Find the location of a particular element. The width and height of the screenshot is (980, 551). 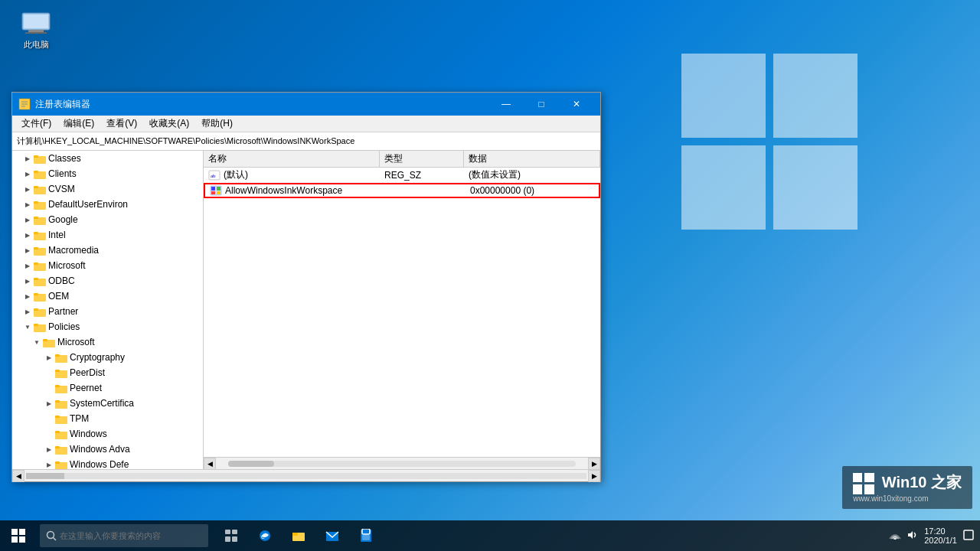

tree-label-defaultuser: DefaultUserEnviron is located at coordinates (88, 204).